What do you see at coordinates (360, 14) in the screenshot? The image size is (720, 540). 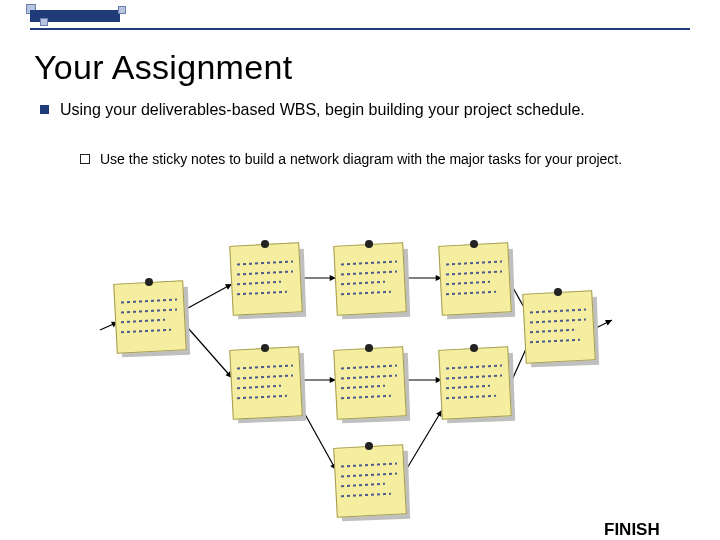 I see `header-accent` at bounding box center [360, 14].